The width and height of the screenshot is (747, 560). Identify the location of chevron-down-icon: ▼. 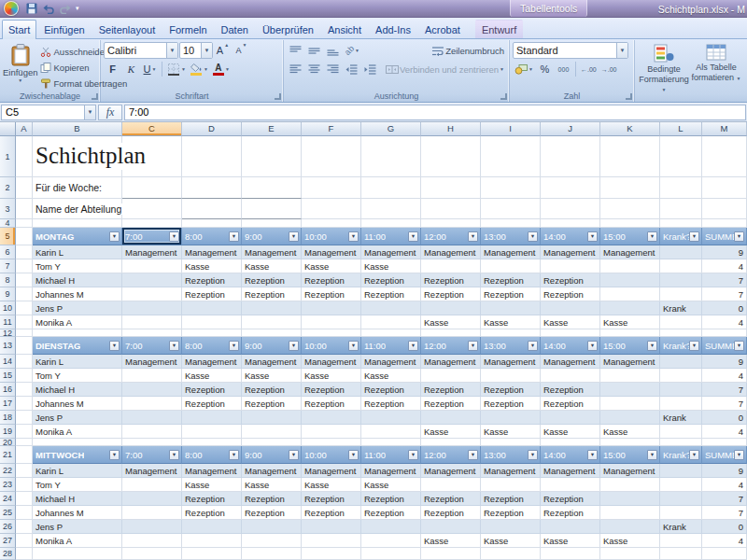
(622, 50).